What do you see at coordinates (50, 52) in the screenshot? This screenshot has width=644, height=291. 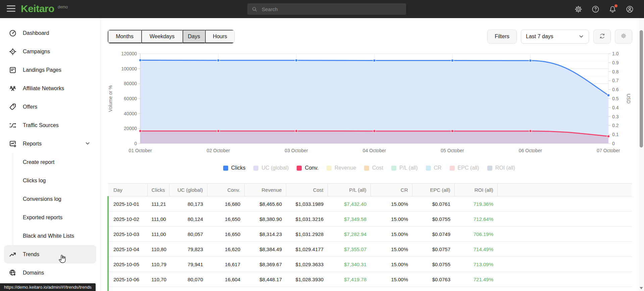 I see `sidebar-item-campaigns: Campaigns` at bounding box center [50, 52].